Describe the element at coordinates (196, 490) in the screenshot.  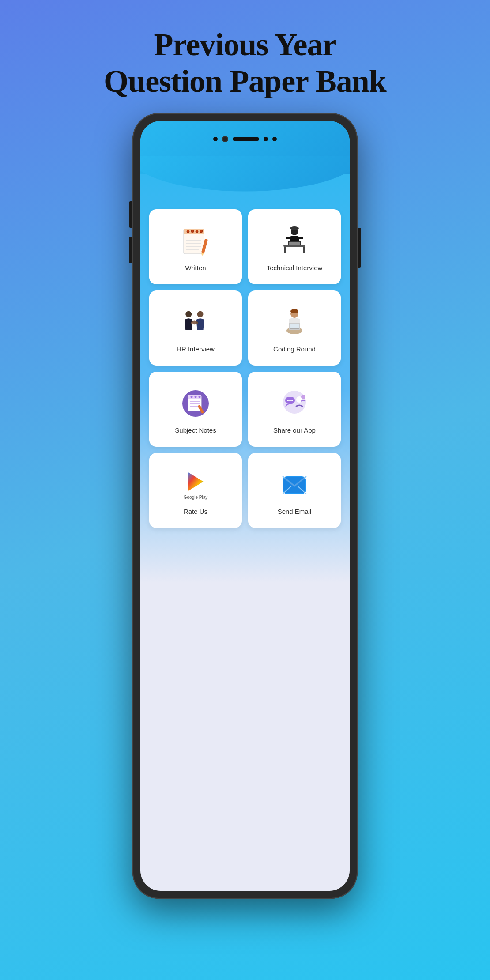
I see `rate-us-card: Google Play Rate Us` at that location.